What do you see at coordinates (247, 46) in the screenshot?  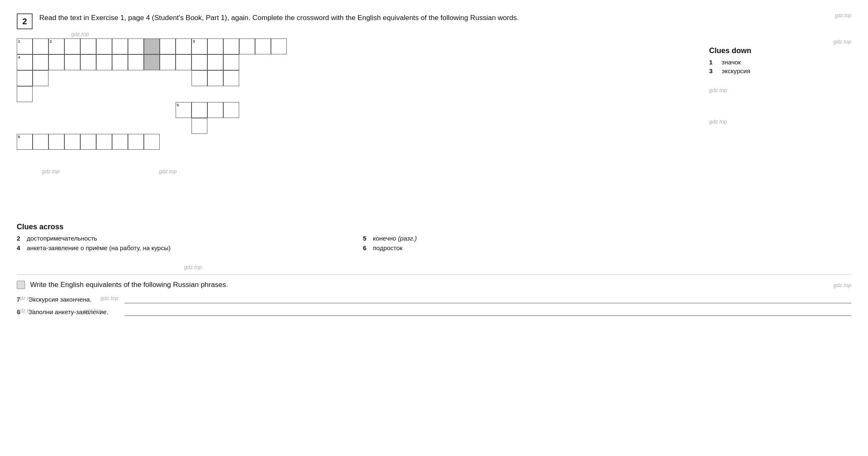 I see `cell-r1c14` at bounding box center [247, 46].